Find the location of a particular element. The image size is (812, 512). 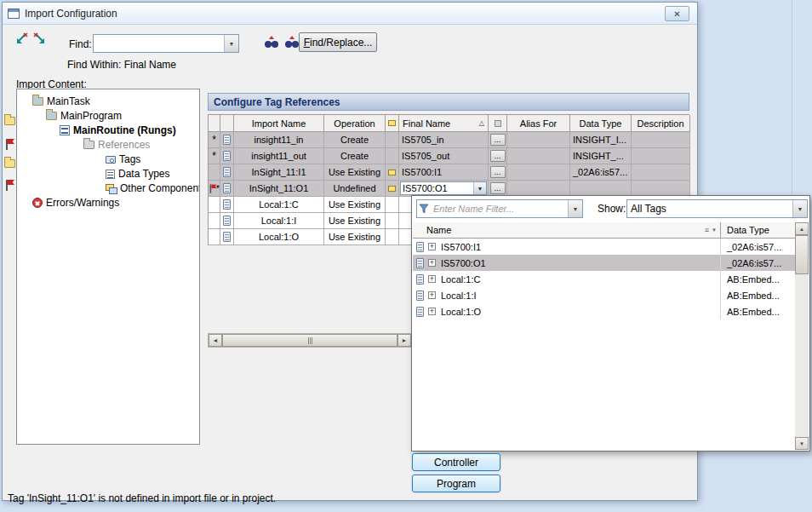

filter-dropdown-arrow-icon: ▼ is located at coordinates (575, 209).